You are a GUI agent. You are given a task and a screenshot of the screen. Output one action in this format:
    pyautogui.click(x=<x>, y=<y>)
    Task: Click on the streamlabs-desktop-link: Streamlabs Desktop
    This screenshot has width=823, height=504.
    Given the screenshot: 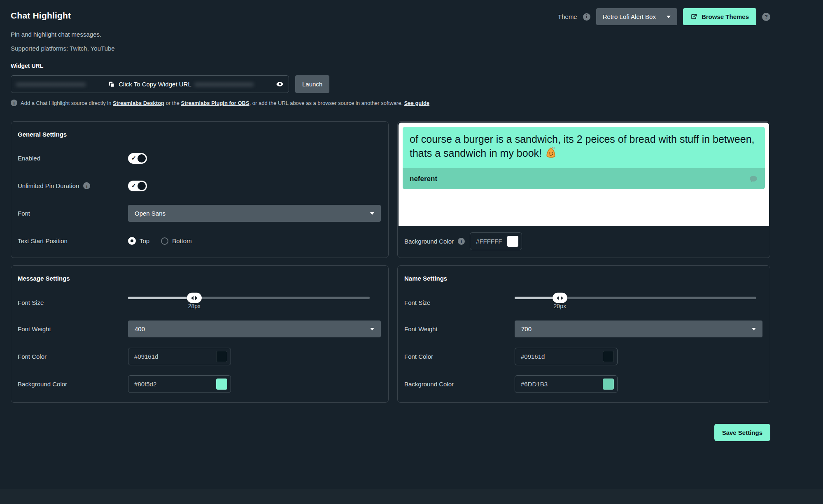 What is the action you would take?
    pyautogui.click(x=138, y=103)
    